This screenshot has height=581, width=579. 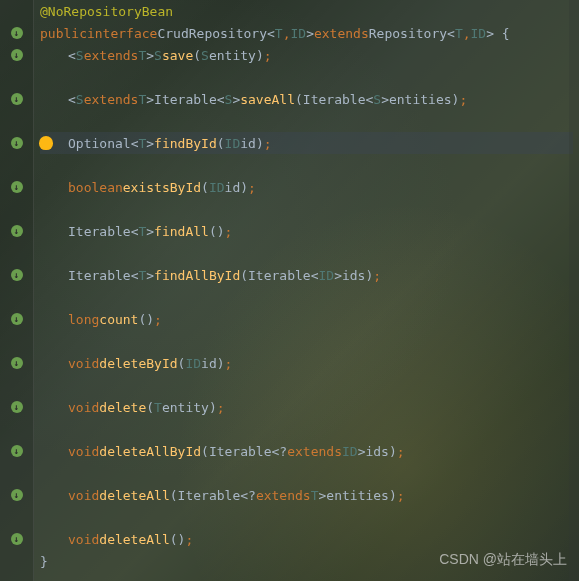 What do you see at coordinates (17, 290) in the screenshot?
I see `gutter` at bounding box center [17, 290].